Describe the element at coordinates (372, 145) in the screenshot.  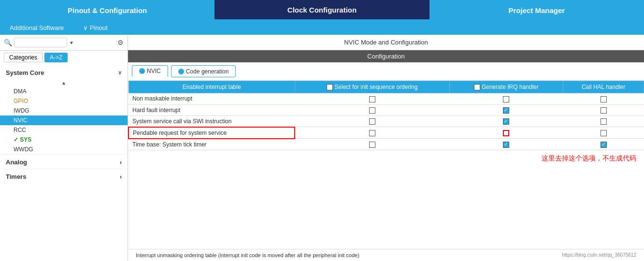
I see `checkbox-systick-select-init` at that location.